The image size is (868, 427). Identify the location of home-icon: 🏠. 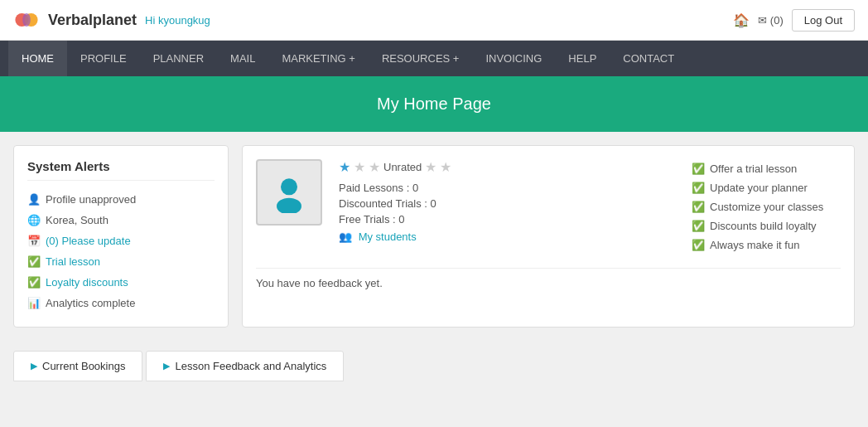
(741, 20).